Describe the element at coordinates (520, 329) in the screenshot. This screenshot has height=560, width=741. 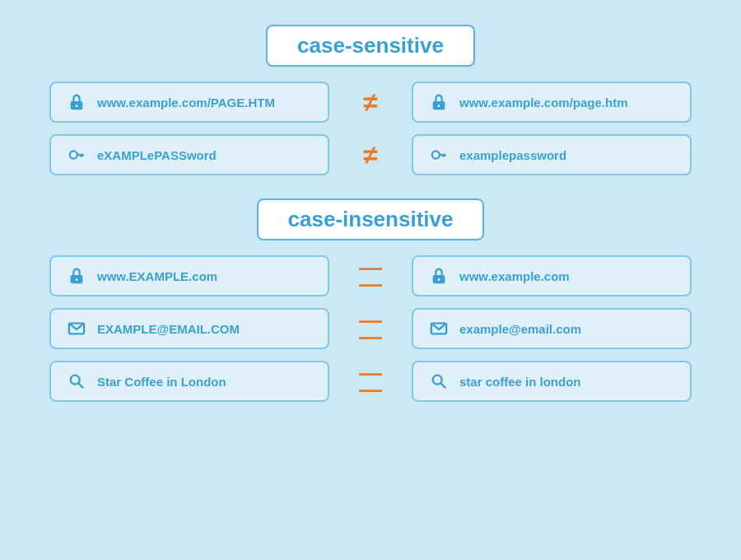
I see `ci-right-2-text: example@email.com` at that location.